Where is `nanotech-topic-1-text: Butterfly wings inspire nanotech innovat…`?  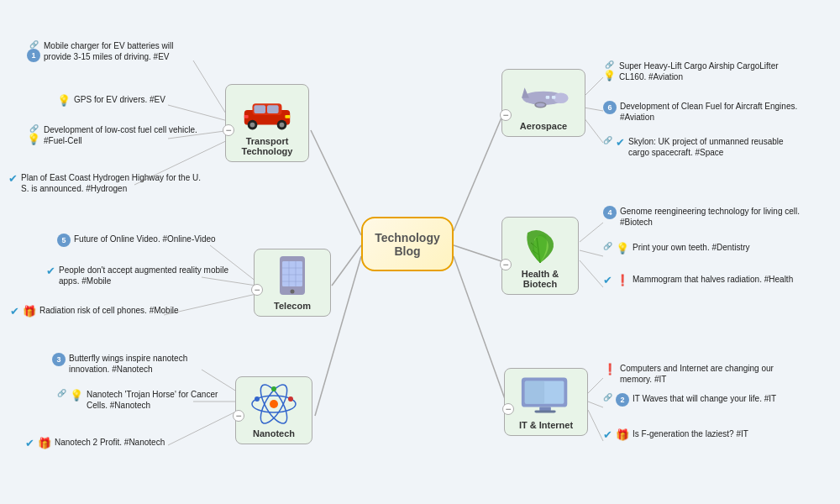 nanotech-topic-1-text: Butterfly wings inspire nanotech innovat… is located at coordinates (144, 364).